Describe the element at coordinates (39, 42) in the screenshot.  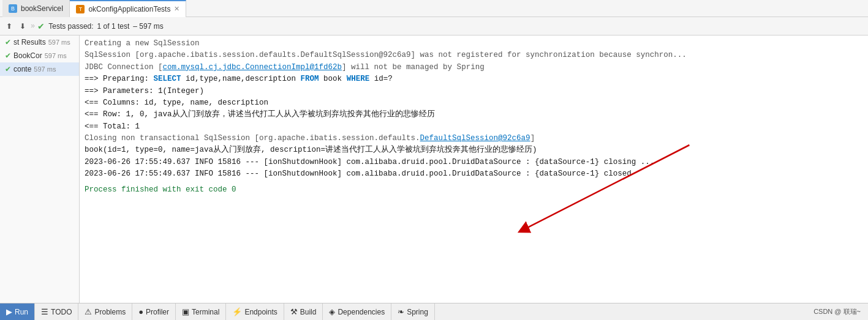
I see `left-item-results: ✔ st Results 597 ms` at that location.